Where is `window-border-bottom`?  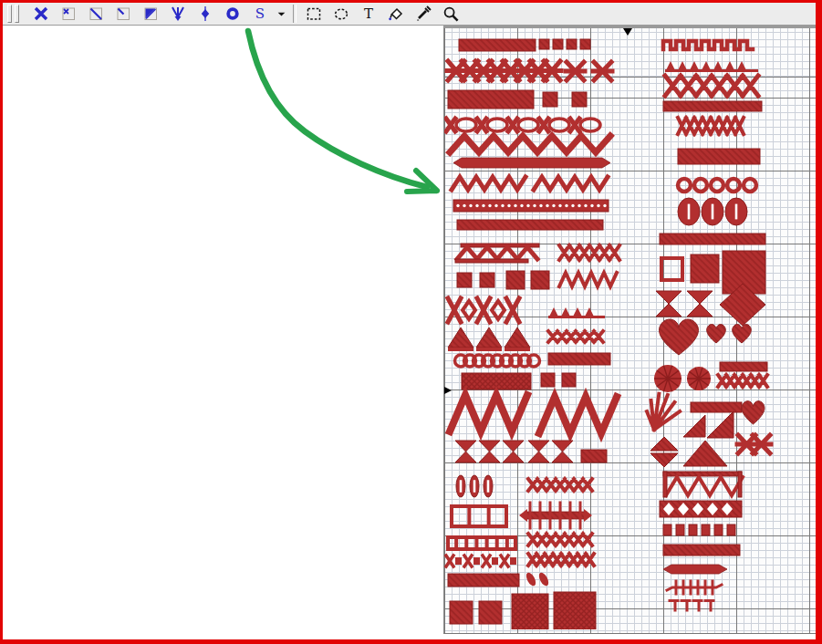
window-border-bottom is located at coordinates (411, 642).